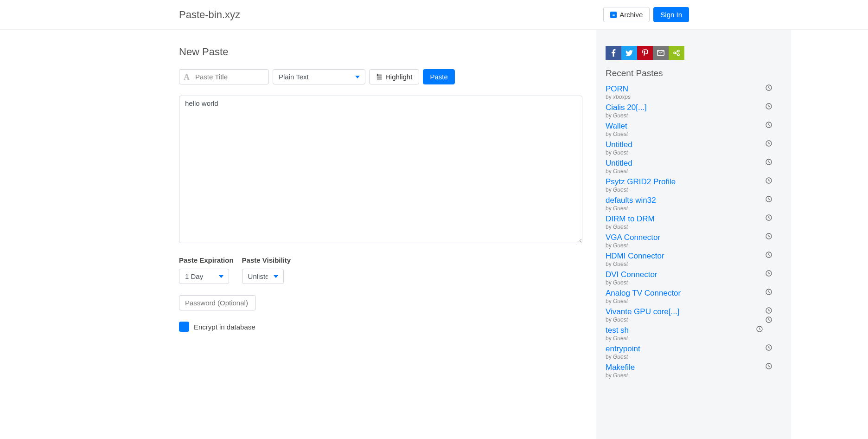 The image size is (868, 439). I want to click on recent-paste-item: PORNby xboxps, so click(694, 92).